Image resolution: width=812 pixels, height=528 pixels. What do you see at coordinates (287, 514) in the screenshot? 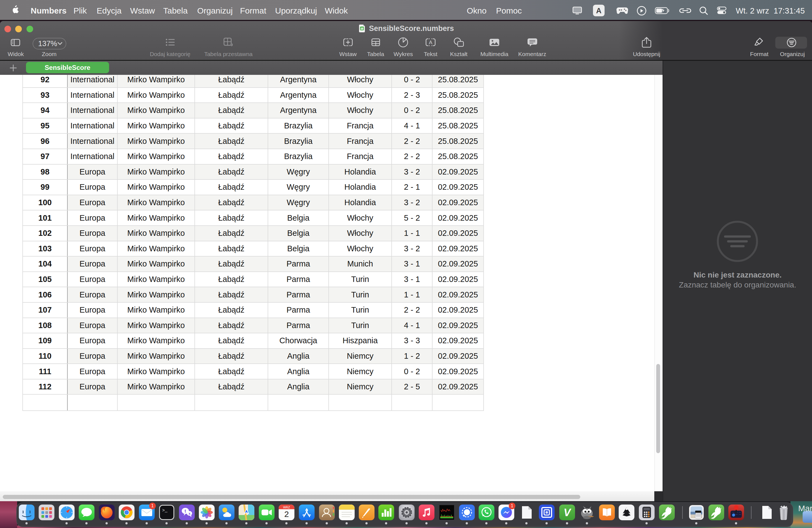
I see `svg-text: 2` at bounding box center [287, 514].